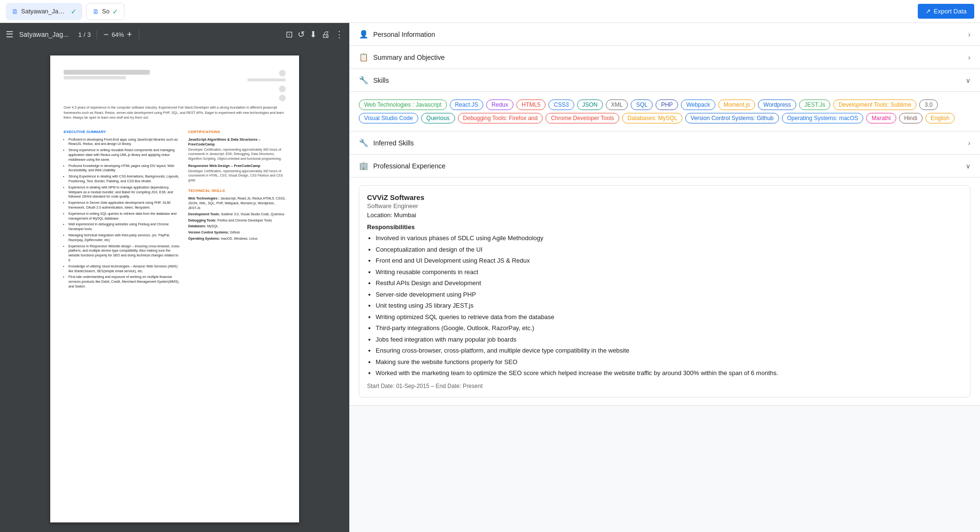 The width and height of the screenshot is (980, 532). What do you see at coordinates (669, 283) in the screenshot?
I see `exp-bullet-item: Restful APIs Design and Development` at bounding box center [669, 283].